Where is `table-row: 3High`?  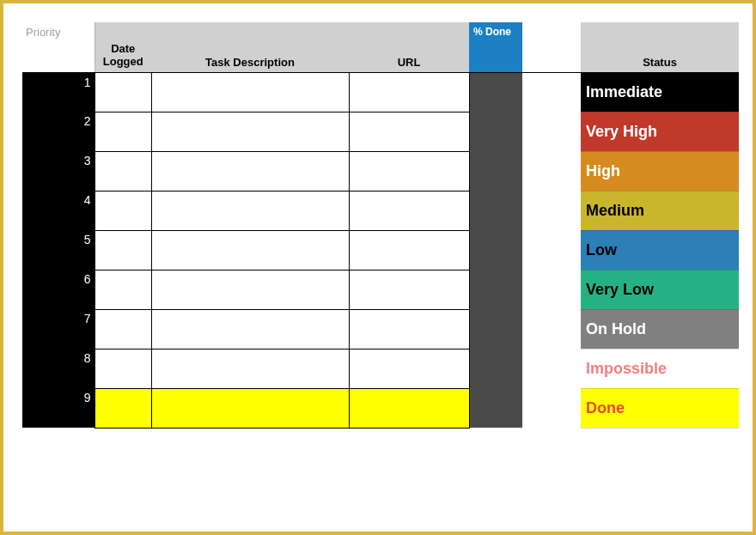 table-row: 3High is located at coordinates (381, 171).